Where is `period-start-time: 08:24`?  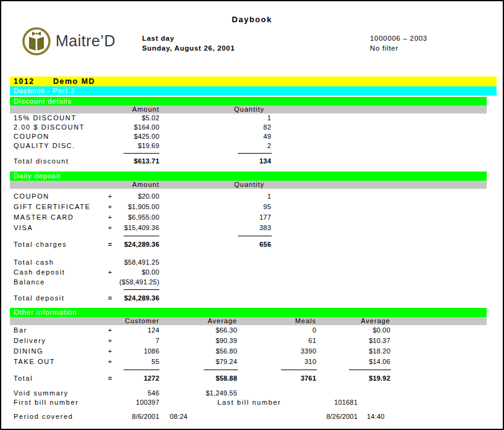
period-start-time: 08:24 is located at coordinates (179, 417).